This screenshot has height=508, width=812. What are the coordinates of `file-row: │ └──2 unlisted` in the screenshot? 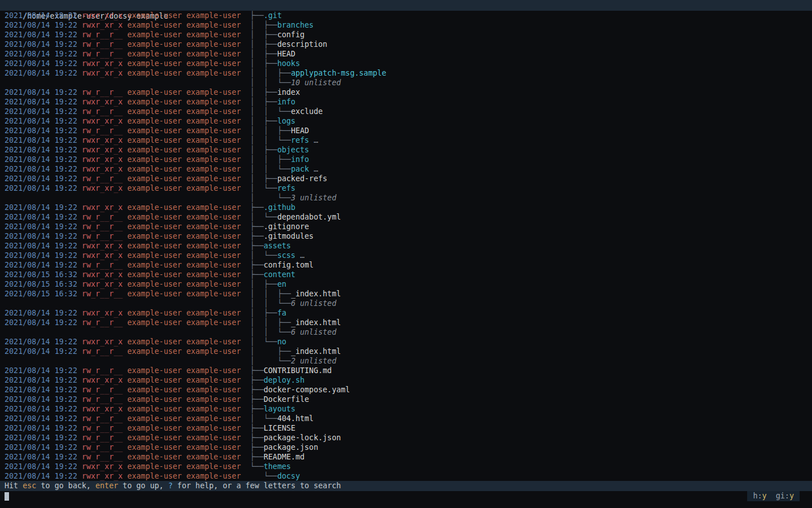 It's located at (406, 361).